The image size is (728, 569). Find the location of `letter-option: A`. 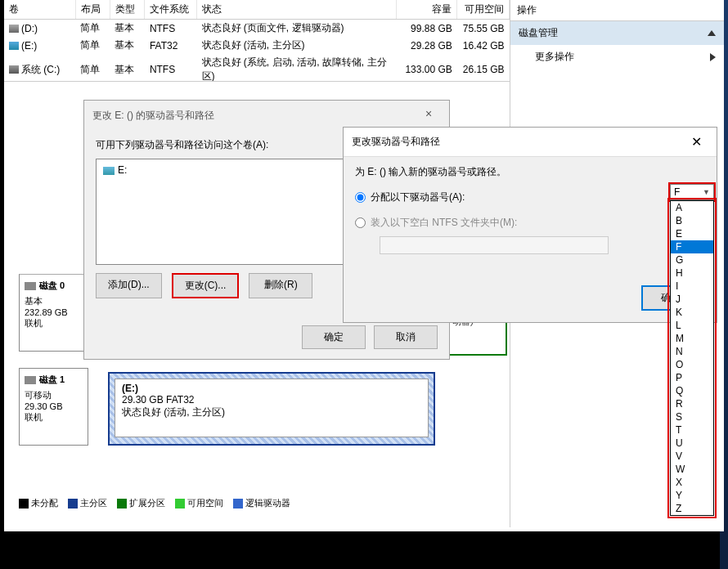

letter-option: A is located at coordinates (692, 208).